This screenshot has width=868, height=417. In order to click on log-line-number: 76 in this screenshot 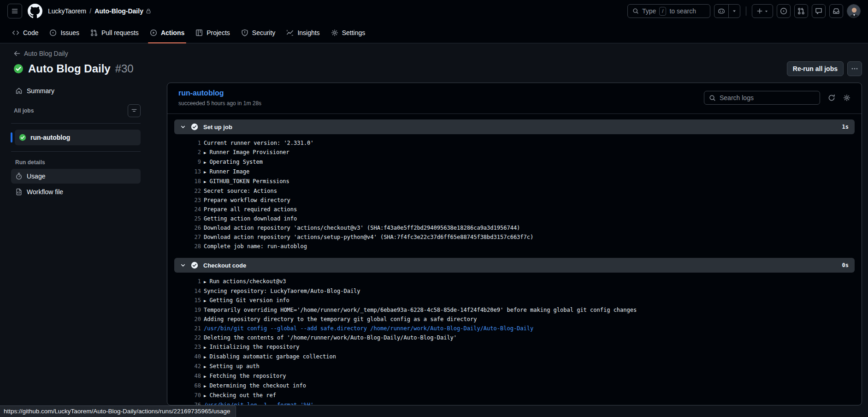, I will do `click(188, 403)`.